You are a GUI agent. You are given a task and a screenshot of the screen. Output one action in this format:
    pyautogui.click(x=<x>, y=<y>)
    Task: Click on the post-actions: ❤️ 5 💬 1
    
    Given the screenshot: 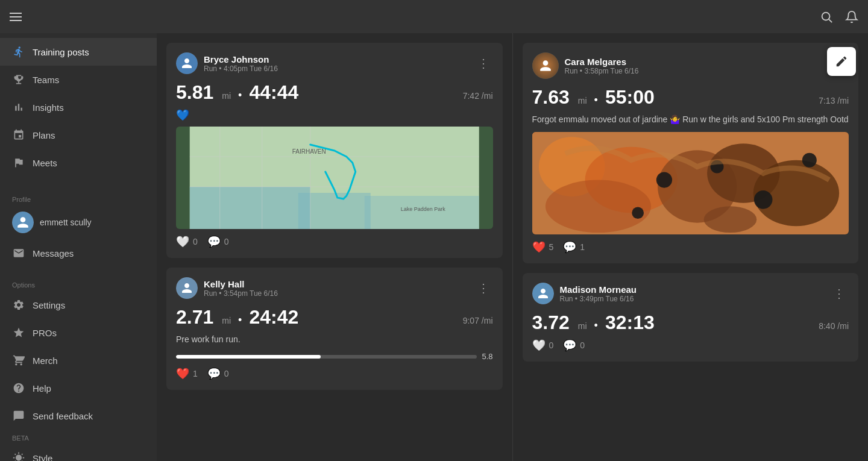 What is the action you would take?
    pyautogui.click(x=691, y=247)
    